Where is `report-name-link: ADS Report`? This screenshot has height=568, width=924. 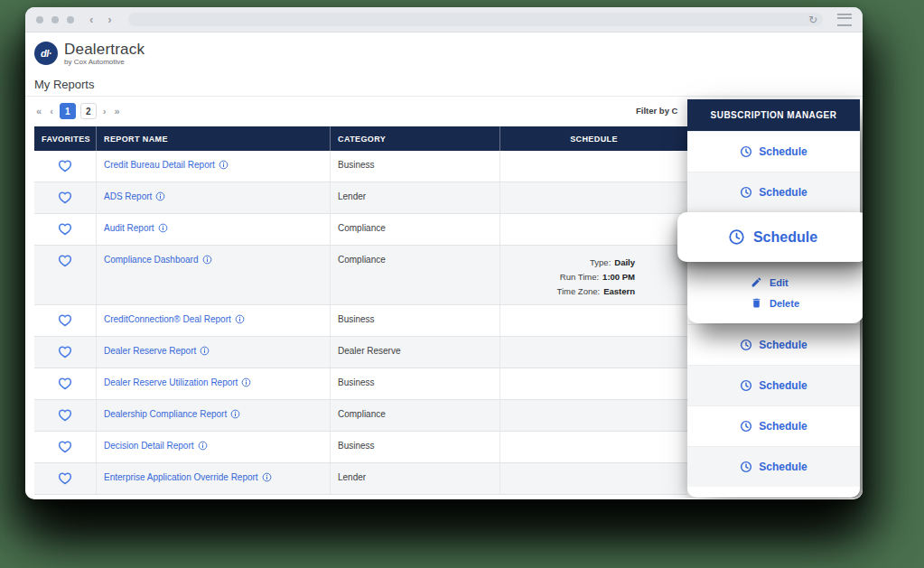
report-name-link: ADS Report is located at coordinates (135, 197).